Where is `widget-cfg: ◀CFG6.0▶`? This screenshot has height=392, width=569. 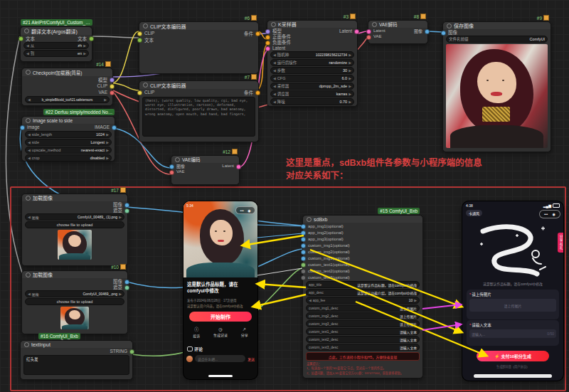 widget-cfg: ◀CFG6.0▶ is located at coordinates (312, 78).